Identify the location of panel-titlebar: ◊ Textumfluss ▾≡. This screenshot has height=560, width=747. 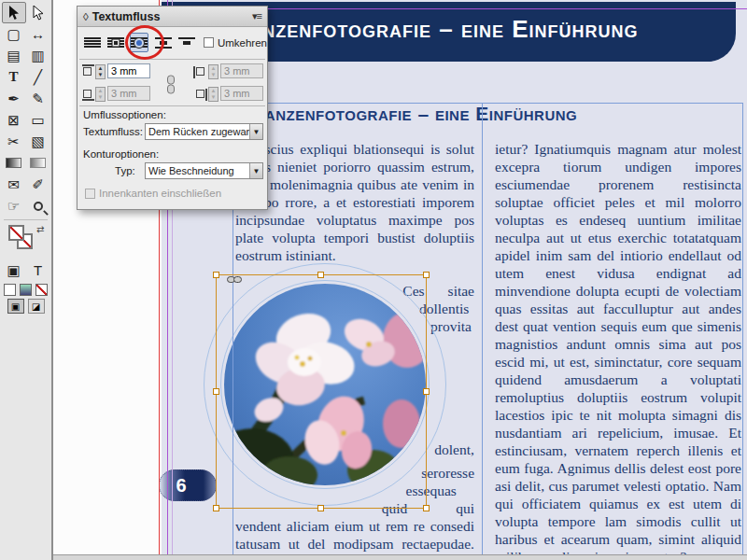
(172, 17).